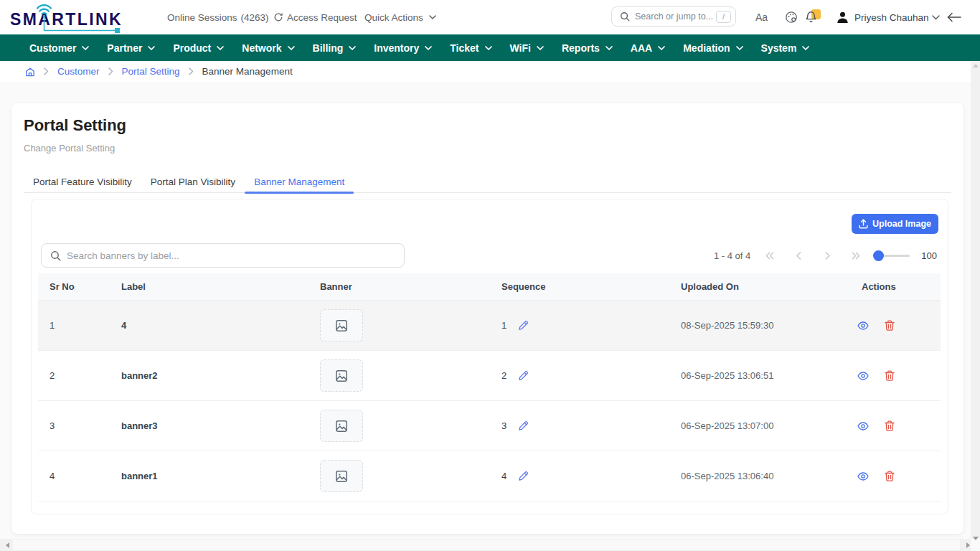  Describe the element at coordinates (488, 182) in the screenshot. I see `tab-bar: Portal Feature VisibilityPortal Plan Vis…` at that location.